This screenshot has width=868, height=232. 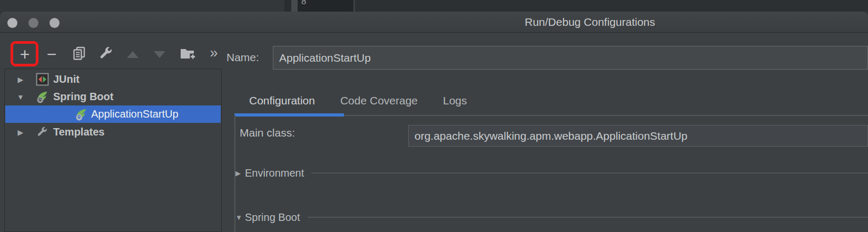 What do you see at coordinates (273, 217) in the screenshot?
I see `section-label: Spring Boot` at bounding box center [273, 217].